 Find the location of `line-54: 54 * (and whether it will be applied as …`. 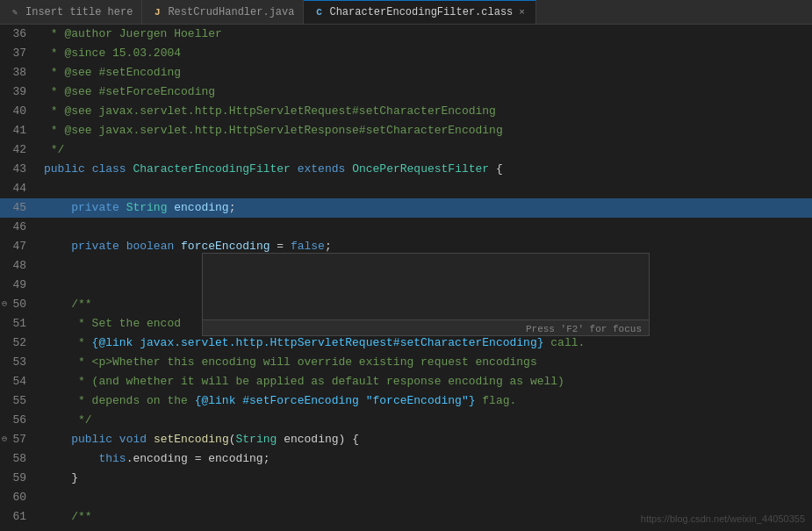

line-54: 54 * (and whether it will be applied as … is located at coordinates (406, 382).